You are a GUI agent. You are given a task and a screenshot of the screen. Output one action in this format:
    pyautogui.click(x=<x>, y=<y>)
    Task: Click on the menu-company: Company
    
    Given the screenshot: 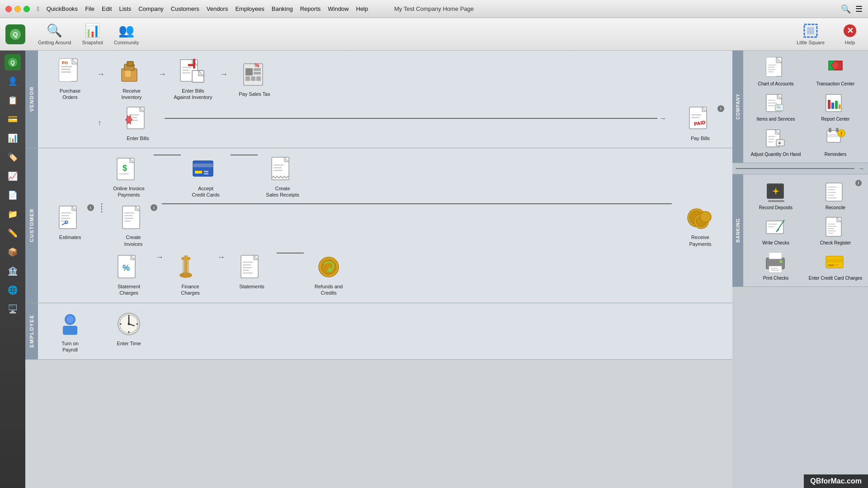 What is the action you would take?
    pyautogui.click(x=151, y=9)
    